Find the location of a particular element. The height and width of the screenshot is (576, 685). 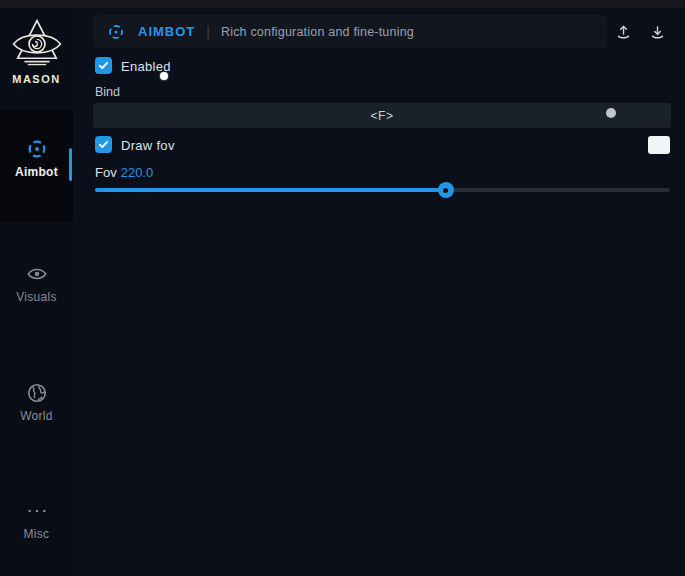

page-header: AIMBOT | Rich configuration and fine-tun… is located at coordinates (350, 32).